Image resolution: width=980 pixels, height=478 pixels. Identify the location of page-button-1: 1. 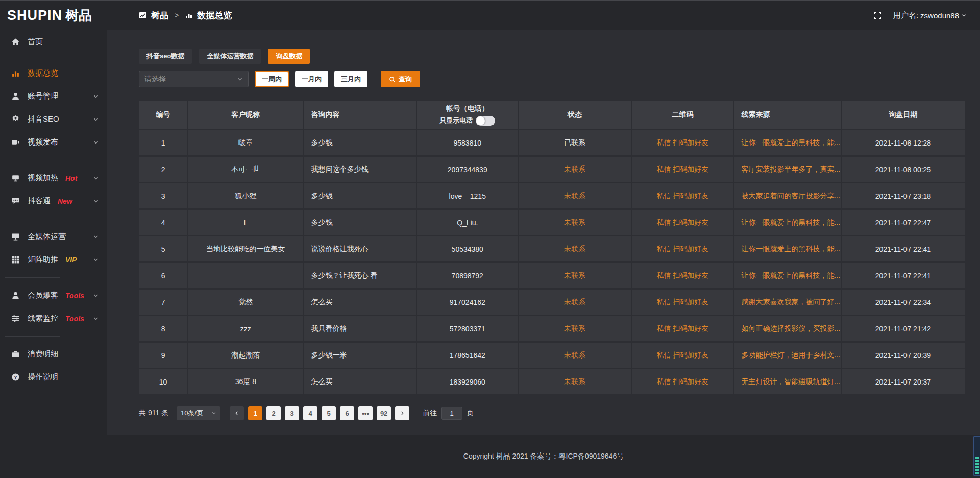
(255, 413).